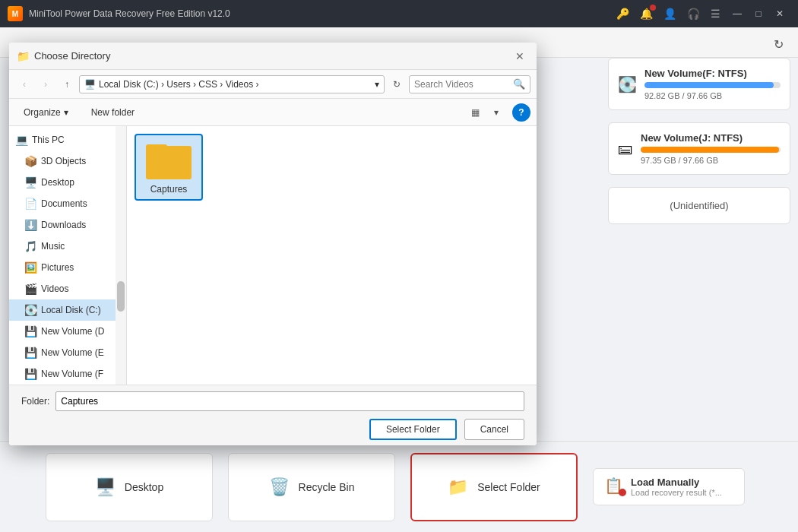  What do you see at coordinates (458, 487) in the screenshot?
I see `folder-card-icon: 📁` at bounding box center [458, 487].